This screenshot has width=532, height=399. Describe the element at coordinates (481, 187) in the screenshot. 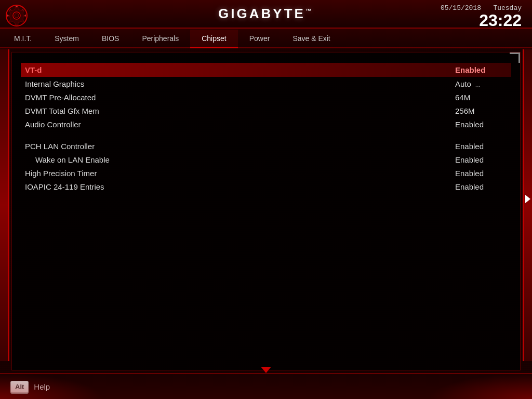

I see `setting-value-9: Enabled` at that location.